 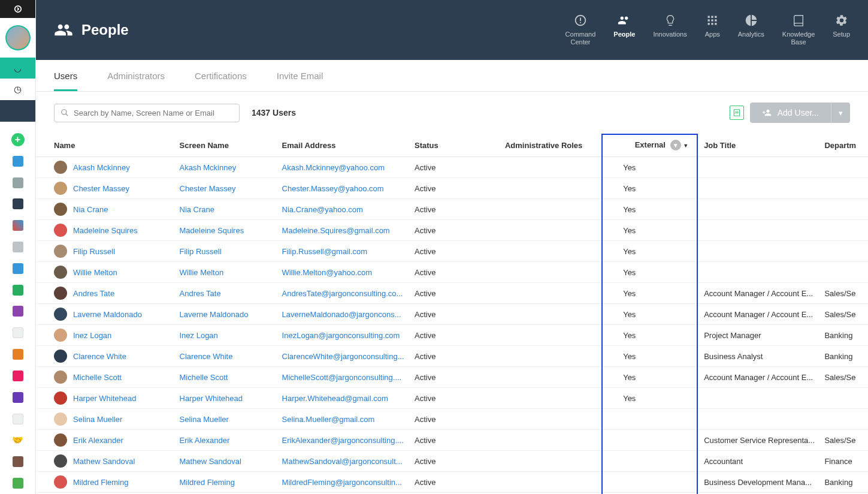 What do you see at coordinates (202, 272) in the screenshot?
I see `screen-name-link: Willie Melton` at bounding box center [202, 272].